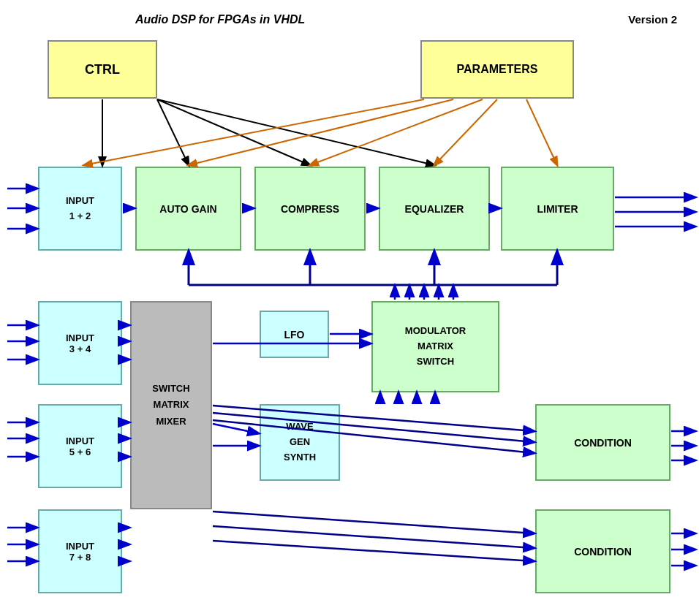 This screenshot has height=616, width=699. Describe the element at coordinates (80, 209) in the screenshot. I see `input12-block: INPUT1 + 2` at that location.